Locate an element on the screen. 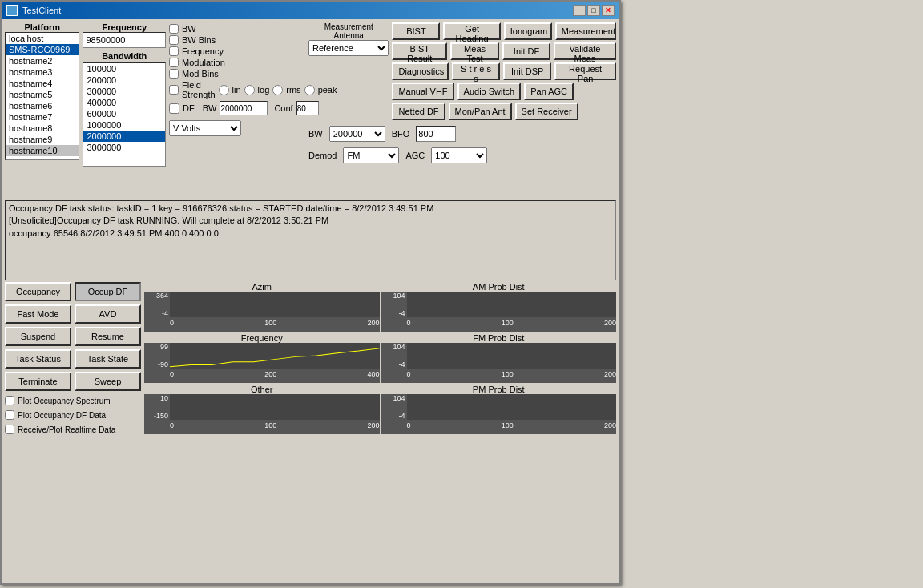 Image resolution: width=923 pixels, height=588 pixels. list-item: hostname6 is located at coordinates (42, 106).